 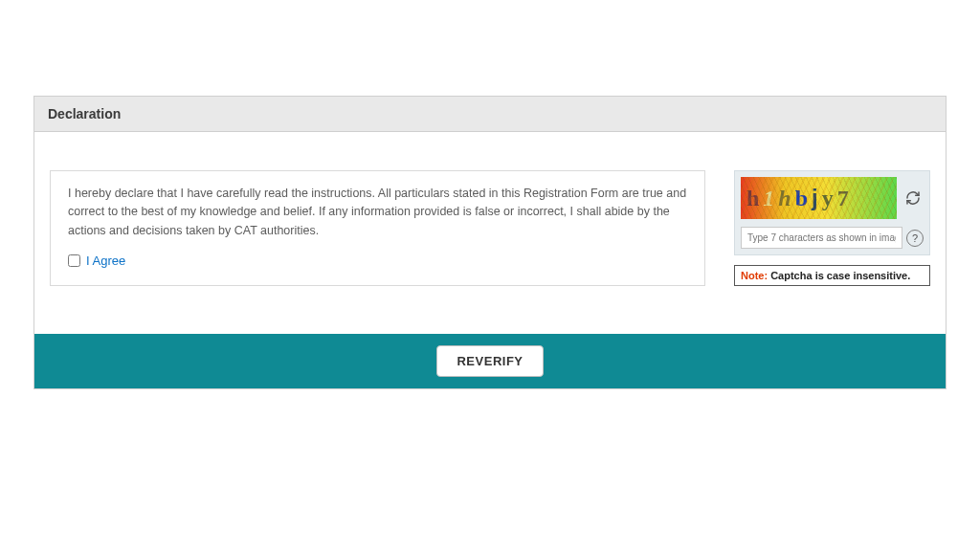 I want to click on captcha-image: h 1 h b j y 7, so click(x=819, y=198).